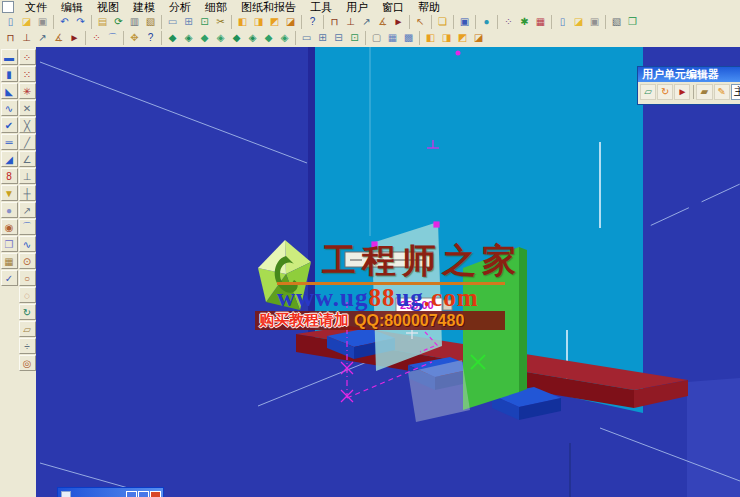 Image resolution: width=740 pixels, height=497 pixels. What do you see at coordinates (446, 38) in the screenshot?
I see `layout-2-button: ◨` at bounding box center [446, 38].